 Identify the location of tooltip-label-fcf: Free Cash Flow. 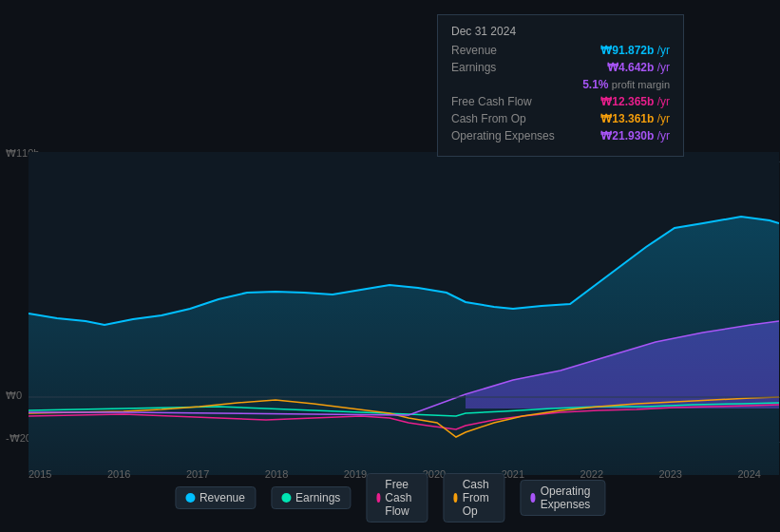
(492, 102).